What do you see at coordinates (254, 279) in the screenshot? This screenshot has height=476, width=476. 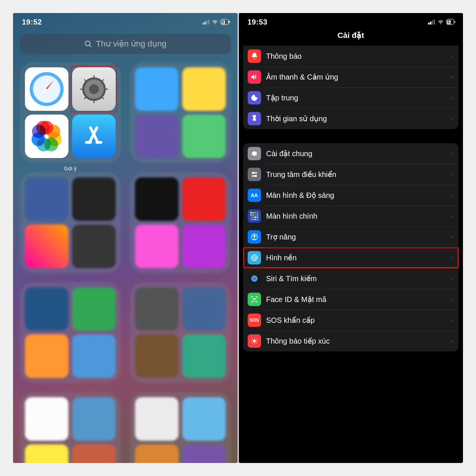 I see `siri-icon` at bounding box center [254, 279].